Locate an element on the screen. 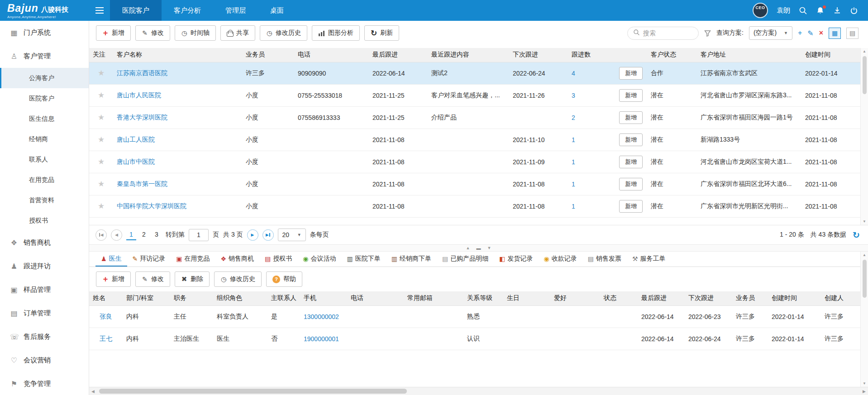  doctor-name-link: 张良 is located at coordinates (106, 316).